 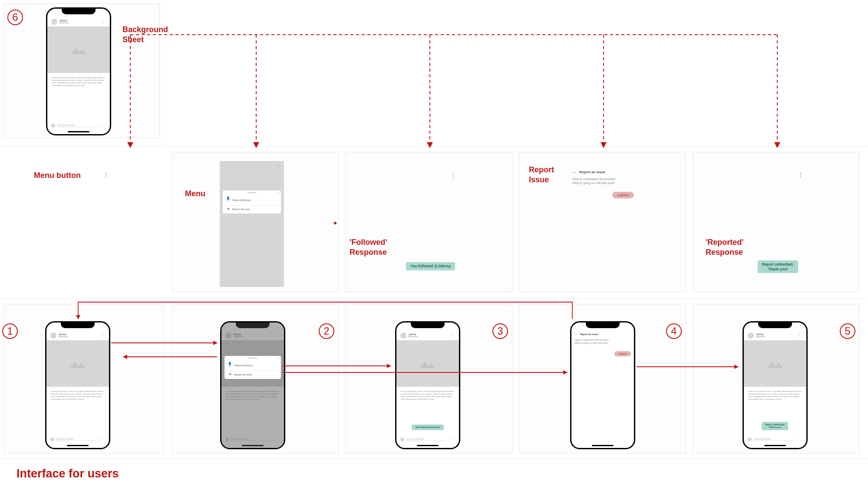 What do you see at coordinates (78, 385) in the screenshot?
I see `phone-1: Johnny@Johnny⋮ Lorem ipsum dolor sit ame…` at bounding box center [78, 385].